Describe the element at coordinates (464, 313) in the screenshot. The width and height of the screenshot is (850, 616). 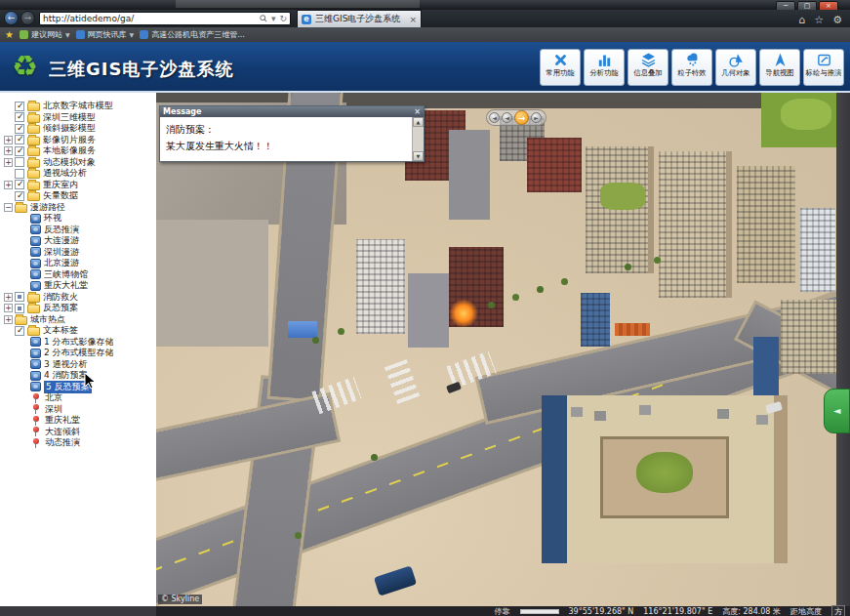
I see `fire-effect` at that location.